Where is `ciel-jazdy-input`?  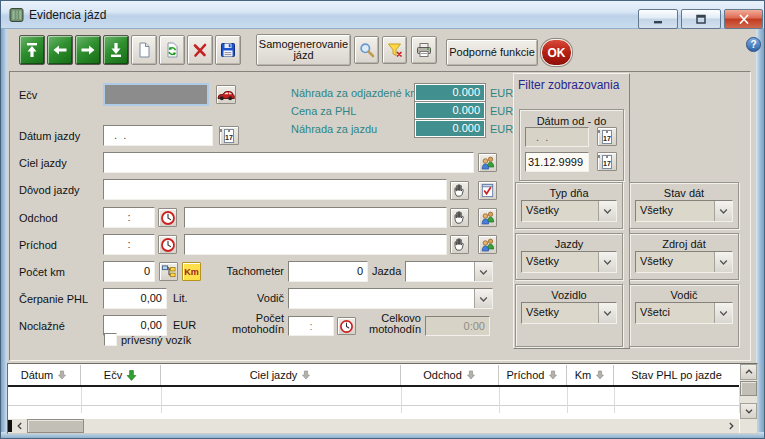 ciel-jazdy-input is located at coordinates (288, 162).